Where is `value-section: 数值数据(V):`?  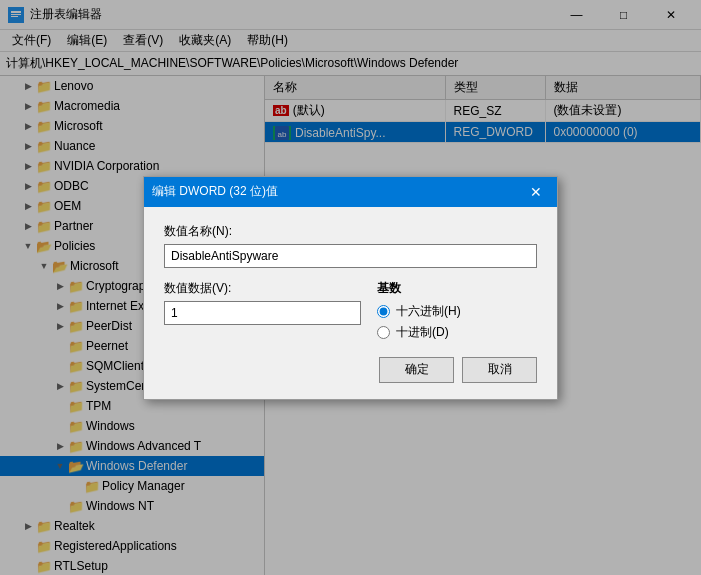
value-section: 数值数据(V): is located at coordinates (262, 312).